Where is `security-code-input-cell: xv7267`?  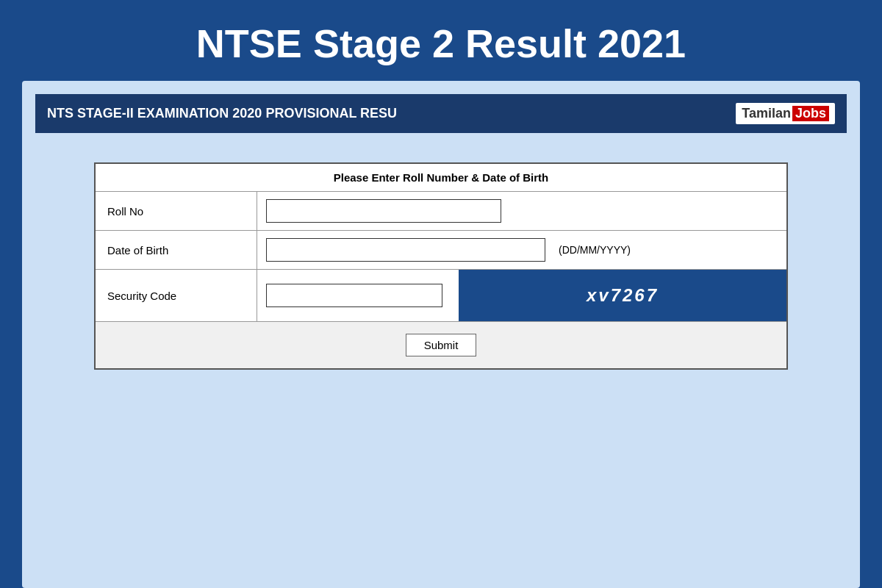
security-code-input-cell: xv7267 is located at coordinates (522, 295).